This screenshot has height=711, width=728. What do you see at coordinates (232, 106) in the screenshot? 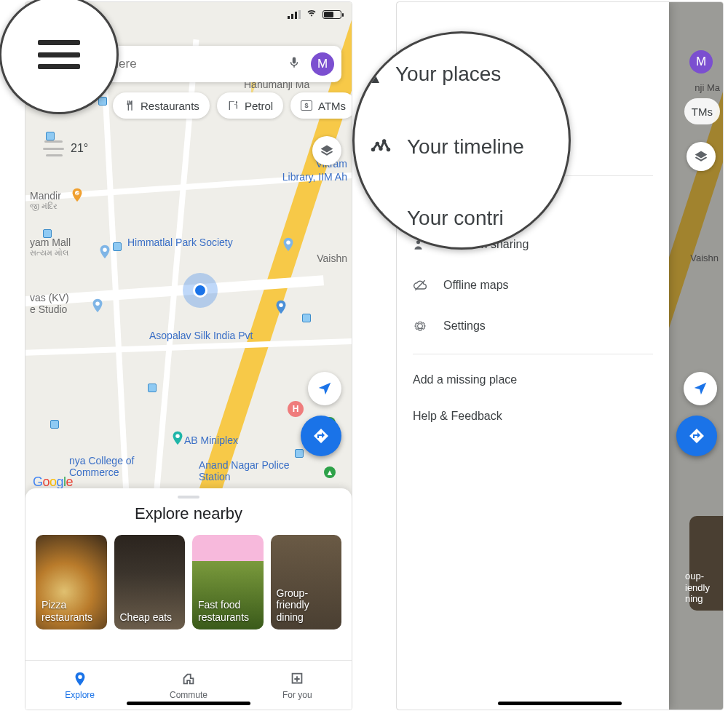
I see `category-chips: Restaurants Petrol $ ATMs` at bounding box center [232, 106].